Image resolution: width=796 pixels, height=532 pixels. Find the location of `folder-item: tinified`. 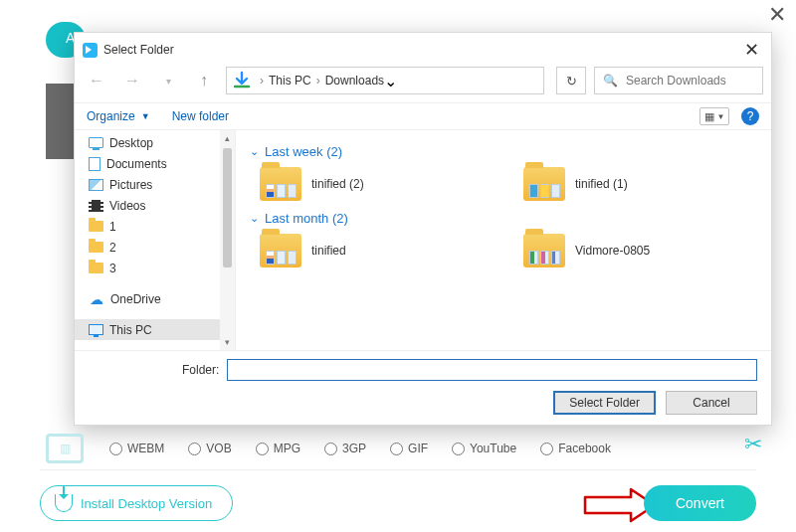

folder-item: tinified is located at coordinates (376, 251).